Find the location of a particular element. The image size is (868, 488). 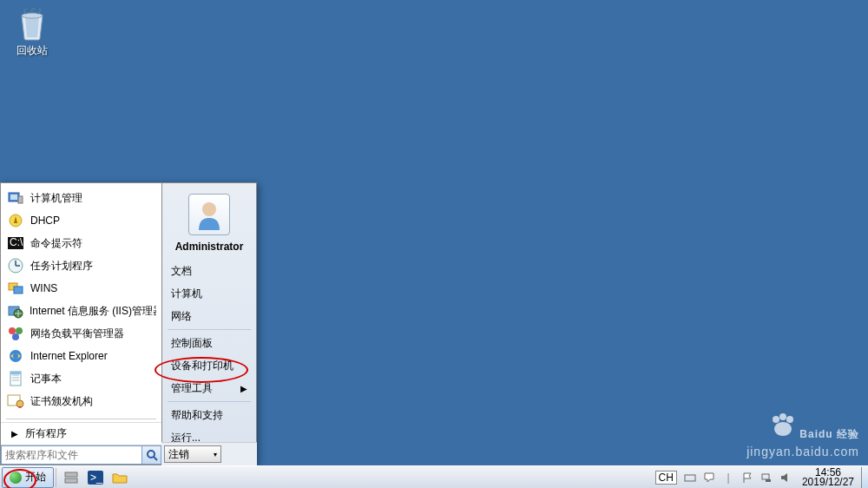

logoff-label: 注销 is located at coordinates (179, 455).